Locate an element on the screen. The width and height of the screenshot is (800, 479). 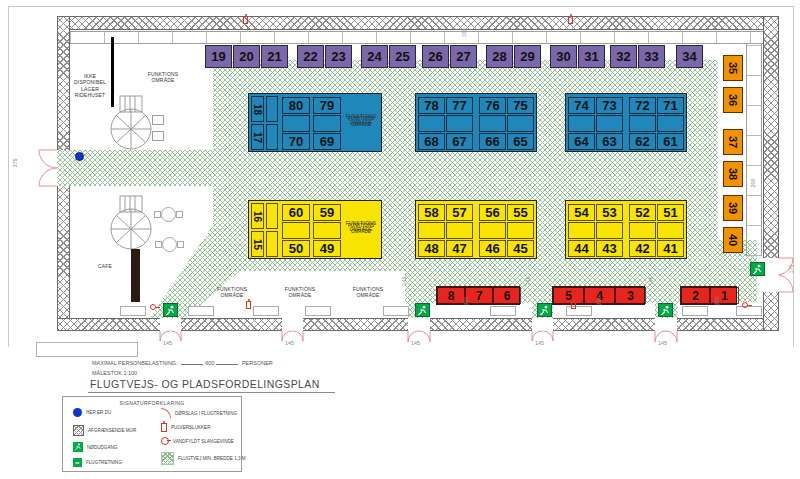
dimension-label: 100 is located at coordinates (464, 32).